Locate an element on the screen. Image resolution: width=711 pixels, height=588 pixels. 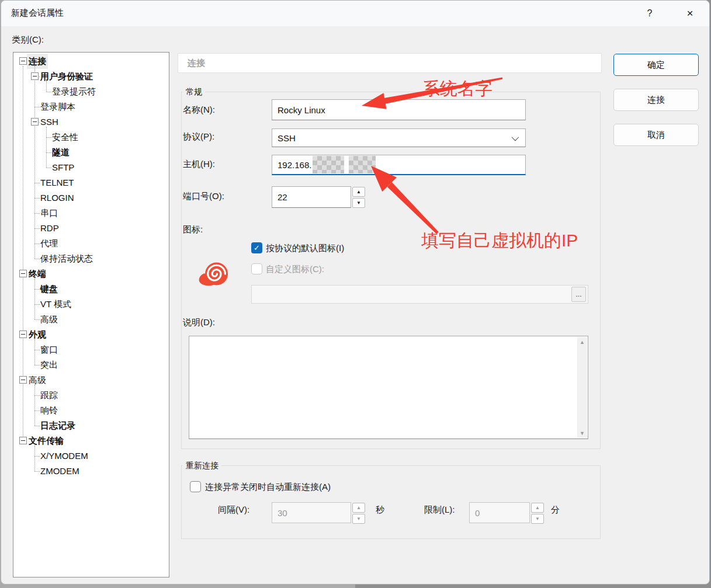
scrollbar: ▲ ▼ is located at coordinates (582, 388).